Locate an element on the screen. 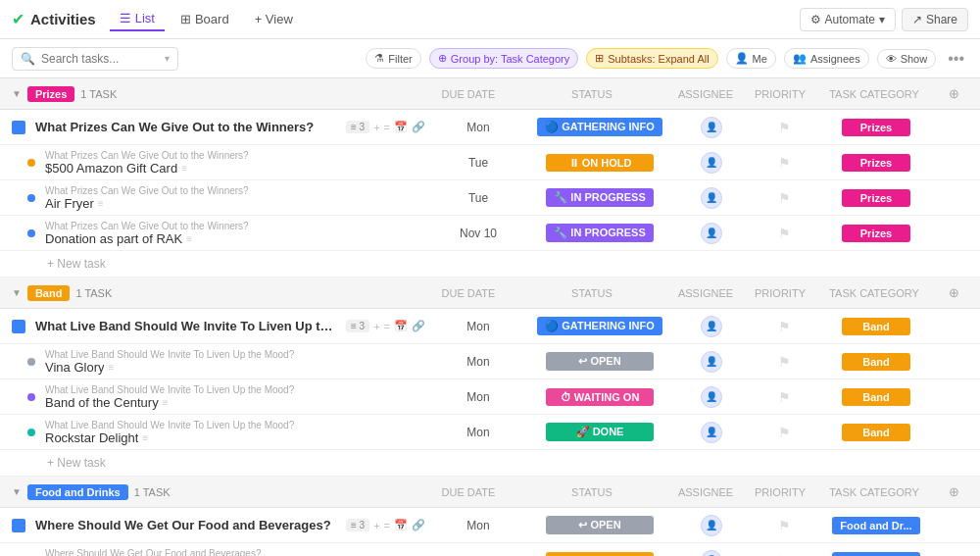  automate-button: ⚙ Automate ▾ is located at coordinates (848, 20).